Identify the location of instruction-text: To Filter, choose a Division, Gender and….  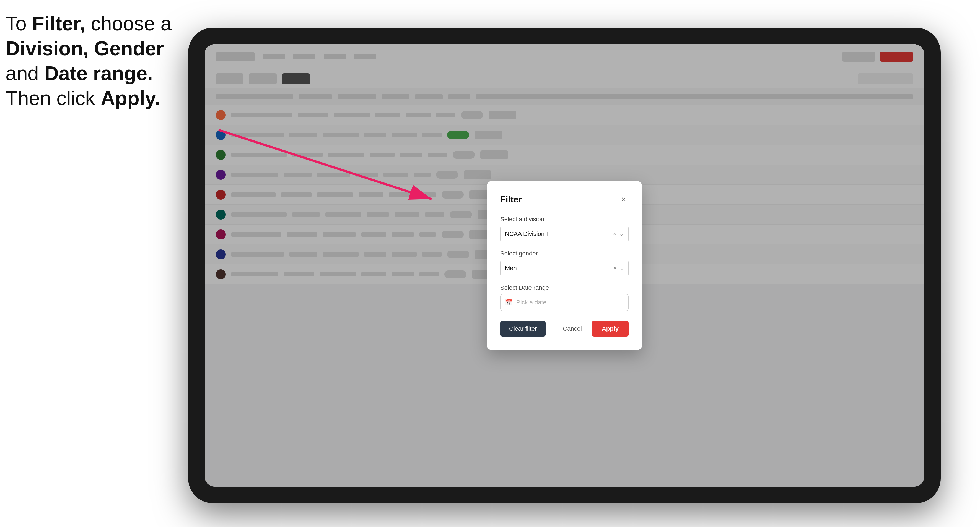
(94, 61).